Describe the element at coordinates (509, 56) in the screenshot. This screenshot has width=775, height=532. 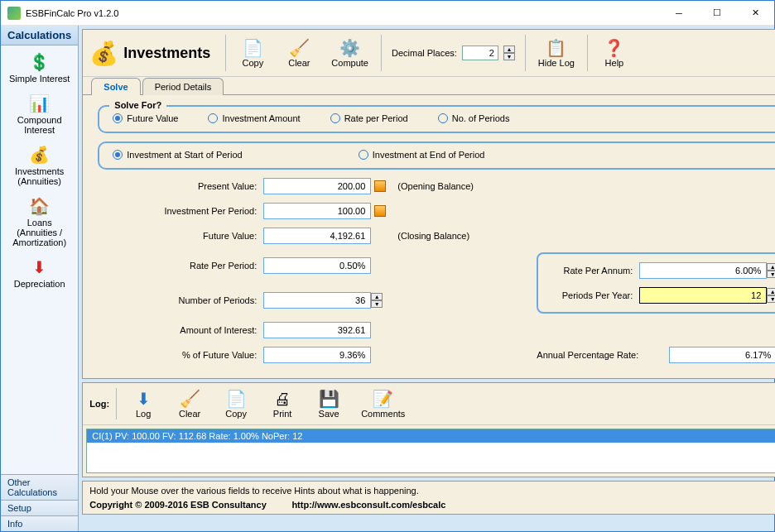
I see `decimal-down: ▼` at that location.